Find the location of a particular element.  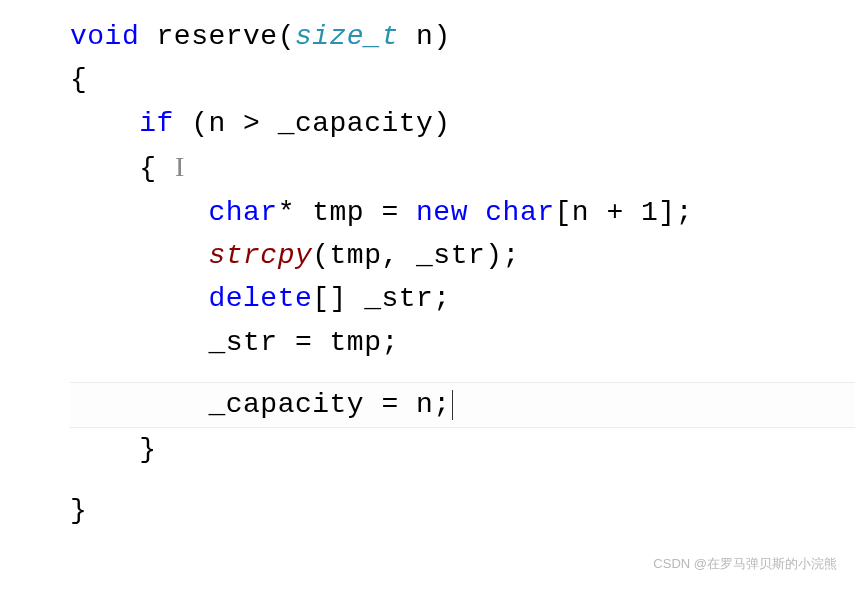

code-line: if (n > _capacity) is located at coordinates (462, 124).